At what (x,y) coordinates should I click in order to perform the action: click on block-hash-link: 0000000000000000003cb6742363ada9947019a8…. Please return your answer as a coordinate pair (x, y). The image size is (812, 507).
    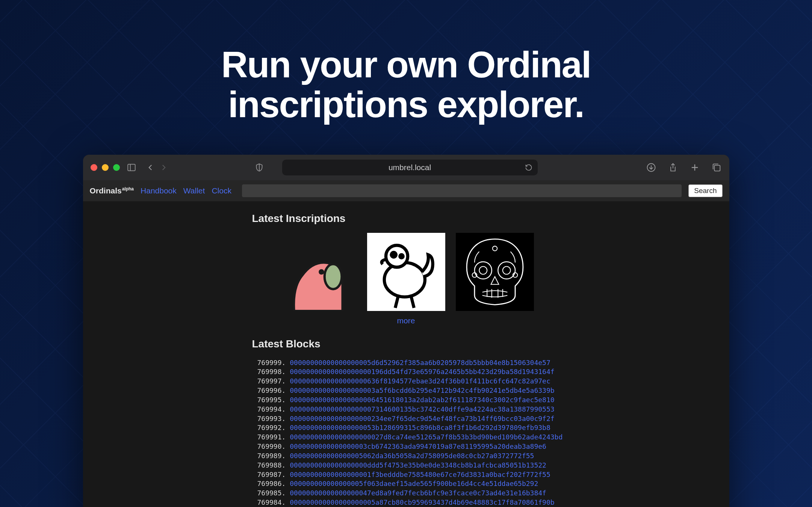
    Looking at the image, I should click on (418, 446).